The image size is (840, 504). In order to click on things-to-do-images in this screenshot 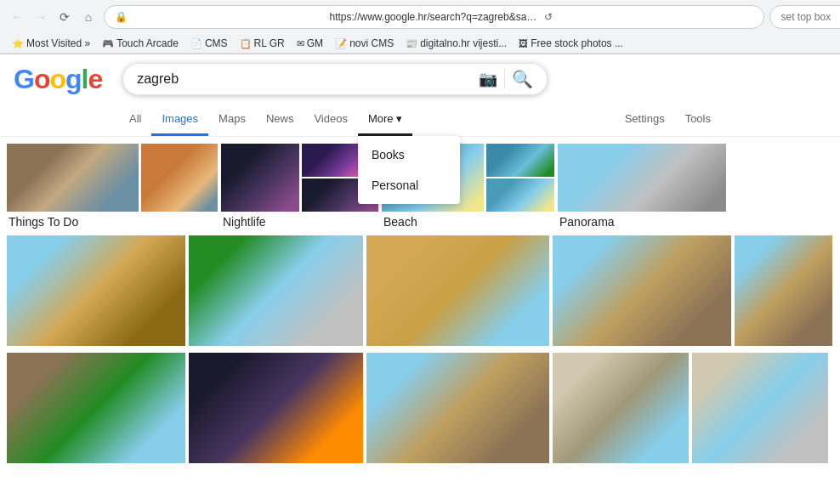, I will do `click(112, 178)`.